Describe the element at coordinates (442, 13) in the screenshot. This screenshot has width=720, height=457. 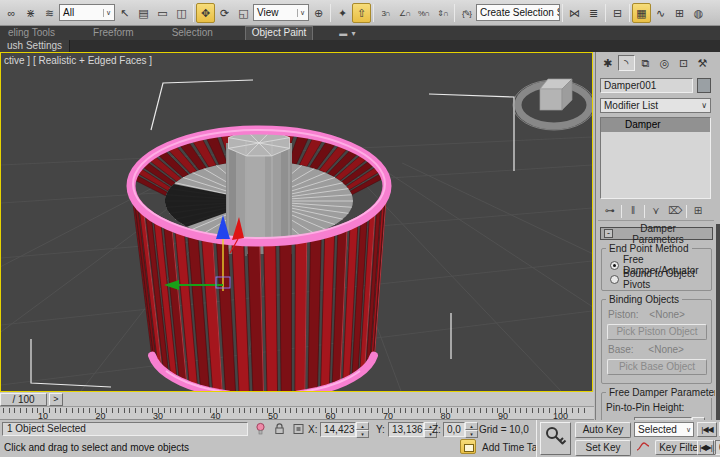
I see `spinner-snap-icon: ⇕∩` at that location.